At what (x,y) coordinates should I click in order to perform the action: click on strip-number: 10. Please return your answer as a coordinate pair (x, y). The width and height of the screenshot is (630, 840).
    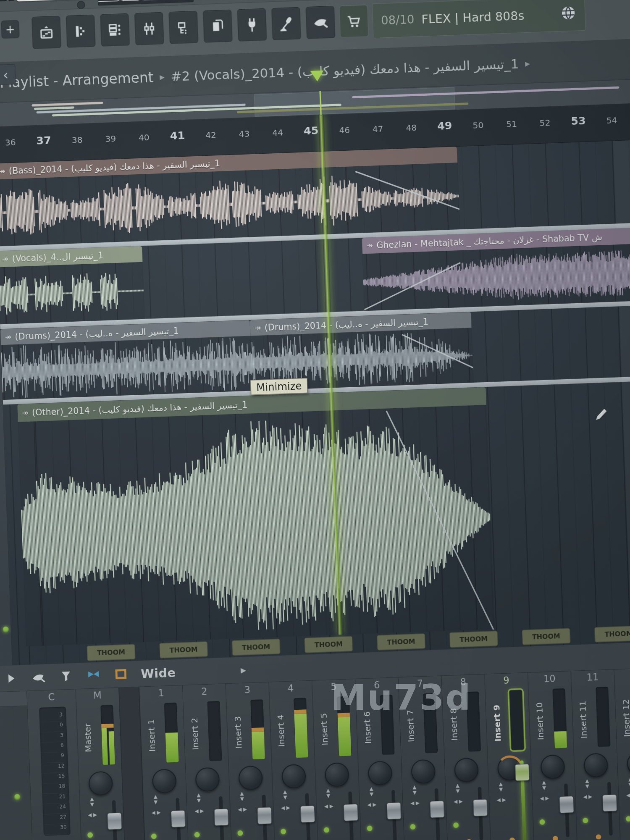
    Looking at the image, I should click on (549, 679).